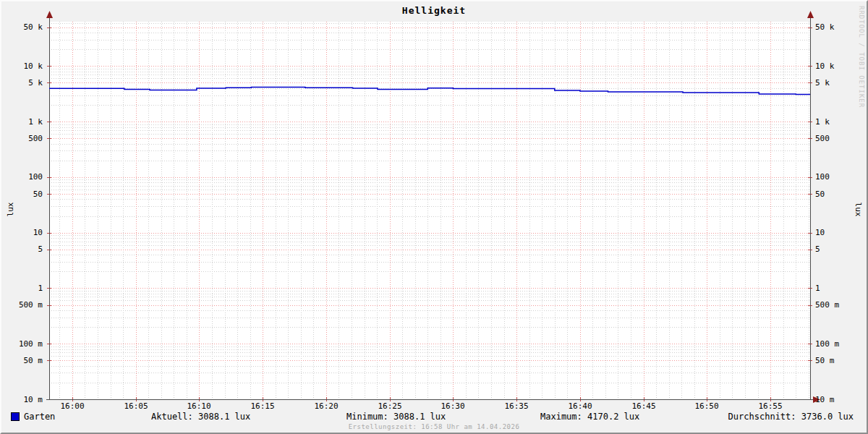 The width and height of the screenshot is (868, 434). What do you see at coordinates (837, 399) in the screenshot?
I see `y-axis-tick-label-right: 10 m` at bounding box center [837, 399].